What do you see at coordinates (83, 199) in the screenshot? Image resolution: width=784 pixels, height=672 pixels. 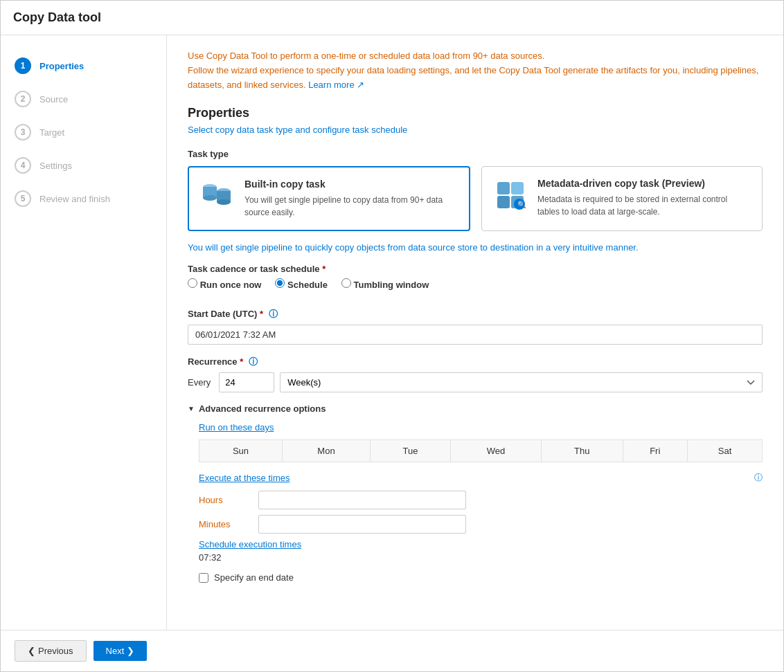 I see `sidebar-item-review: 5 Review and finish` at bounding box center [83, 199].